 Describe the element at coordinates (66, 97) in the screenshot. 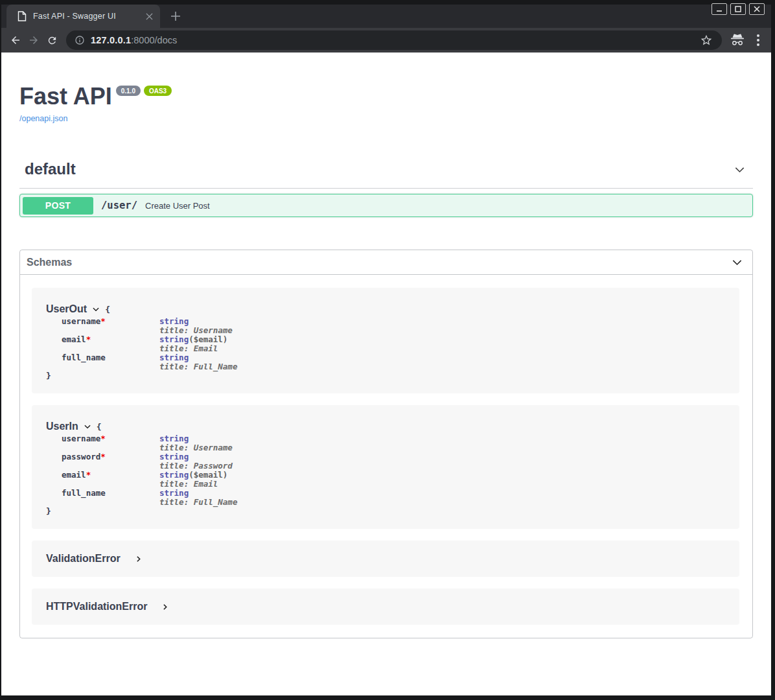

I see `page-title: Fast API` at that location.